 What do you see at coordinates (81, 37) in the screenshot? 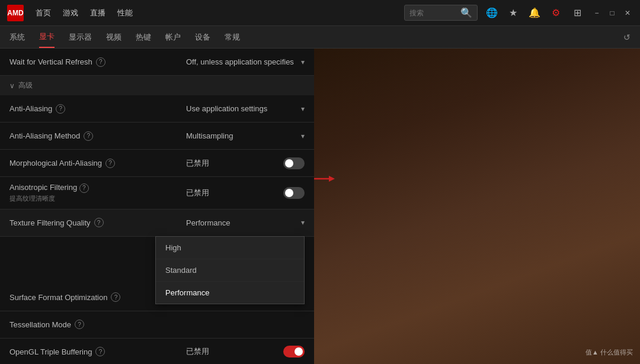
I see `nav-monitor: 显示器` at bounding box center [81, 37].